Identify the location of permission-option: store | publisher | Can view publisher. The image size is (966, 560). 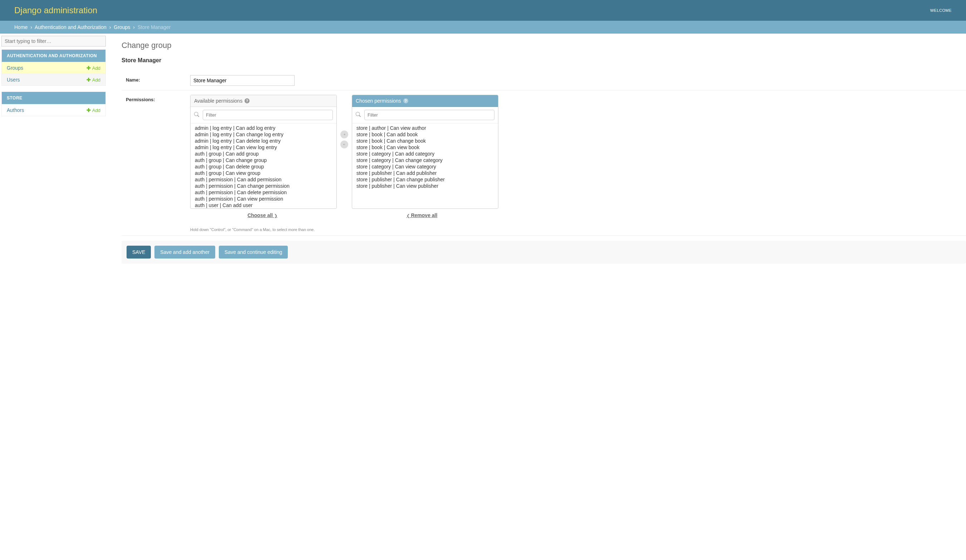
(425, 186).